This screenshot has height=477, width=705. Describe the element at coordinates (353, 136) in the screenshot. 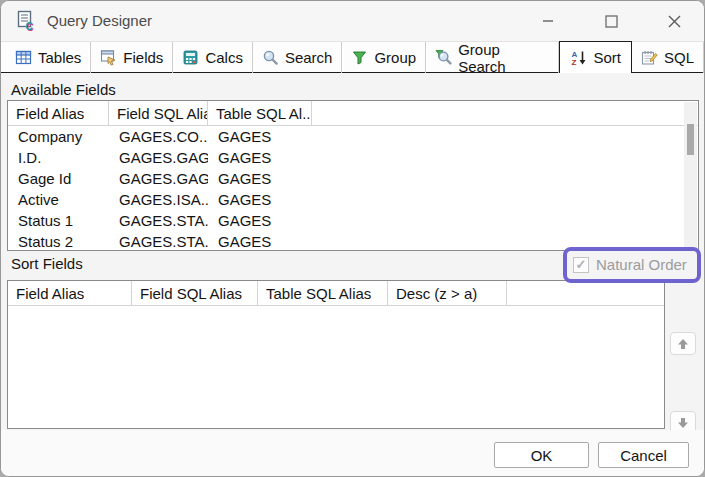

I see `table-row: Company GAGES.CO... GAGES` at that location.